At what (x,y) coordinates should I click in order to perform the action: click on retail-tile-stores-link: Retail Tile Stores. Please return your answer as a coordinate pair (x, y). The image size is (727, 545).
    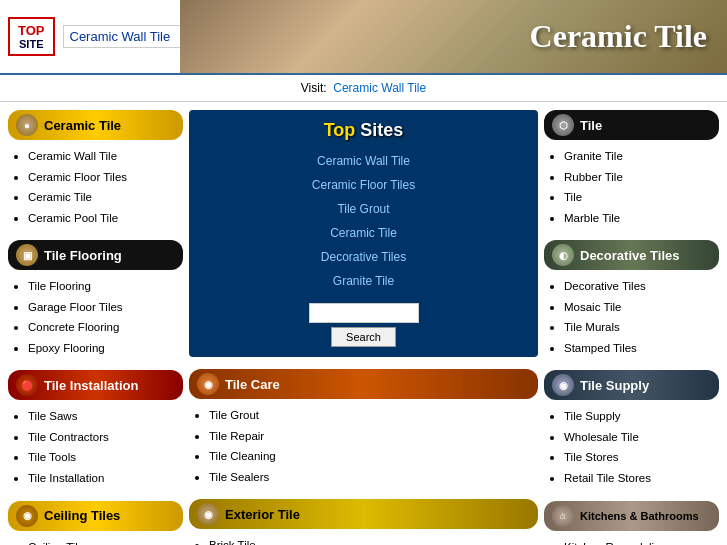
    Looking at the image, I should click on (608, 478).